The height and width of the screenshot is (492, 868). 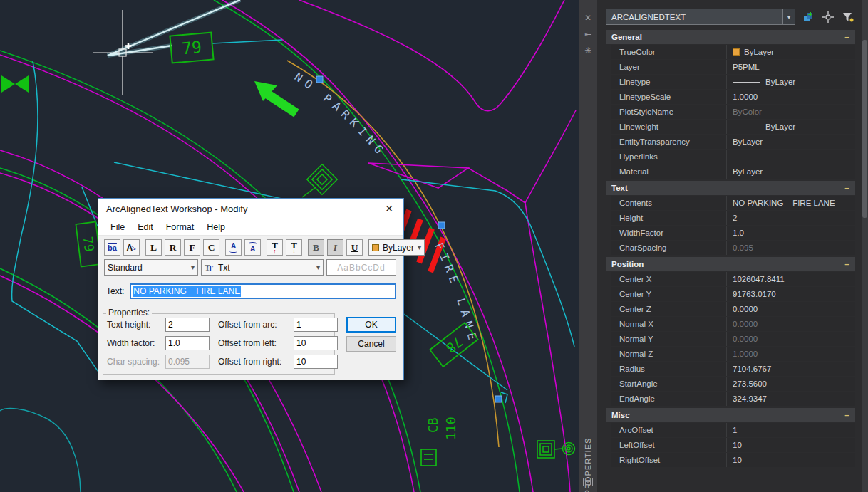 I want to click on property-row: MaterialByLayer, so click(x=733, y=172).